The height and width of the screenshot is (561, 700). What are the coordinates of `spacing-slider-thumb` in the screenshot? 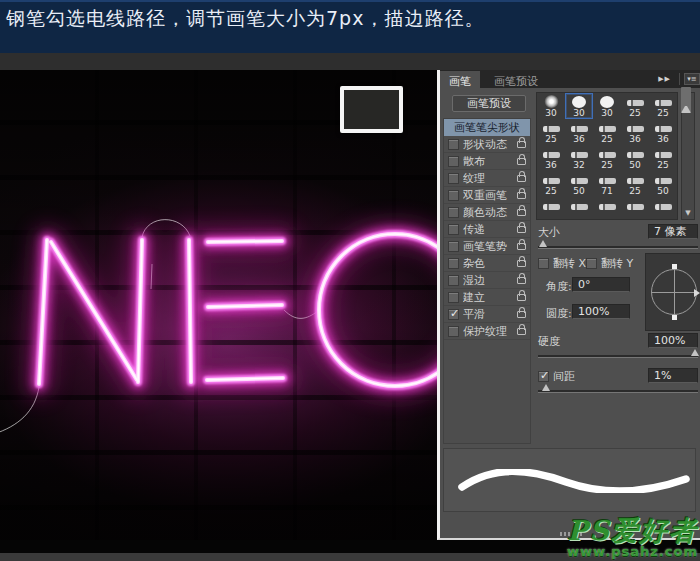 It's located at (546, 388).